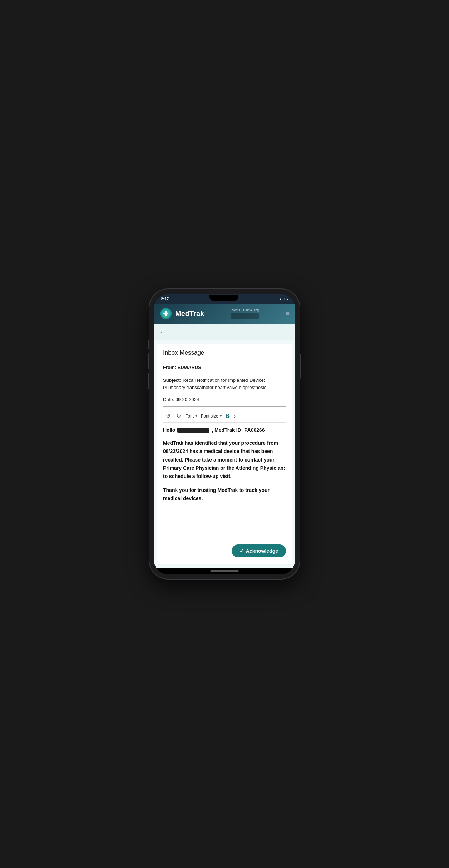 This screenshot has height=868, width=449. I want to click on home-indicator, so click(224, 571).